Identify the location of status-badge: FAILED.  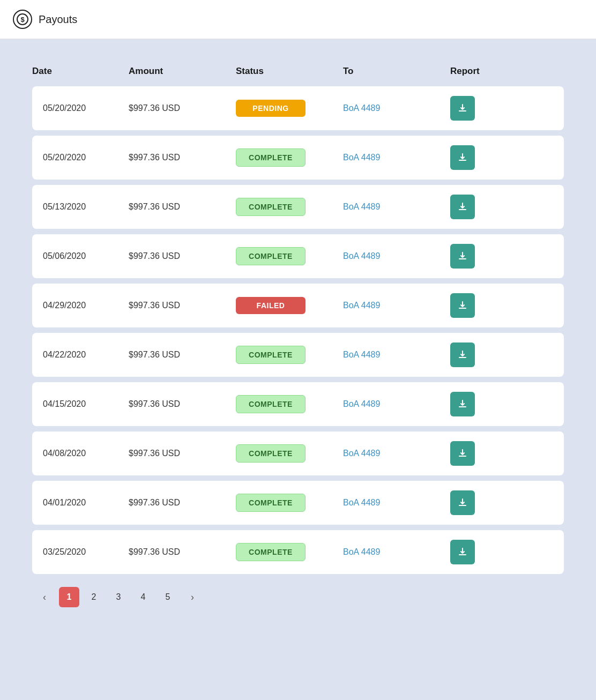
(271, 306).